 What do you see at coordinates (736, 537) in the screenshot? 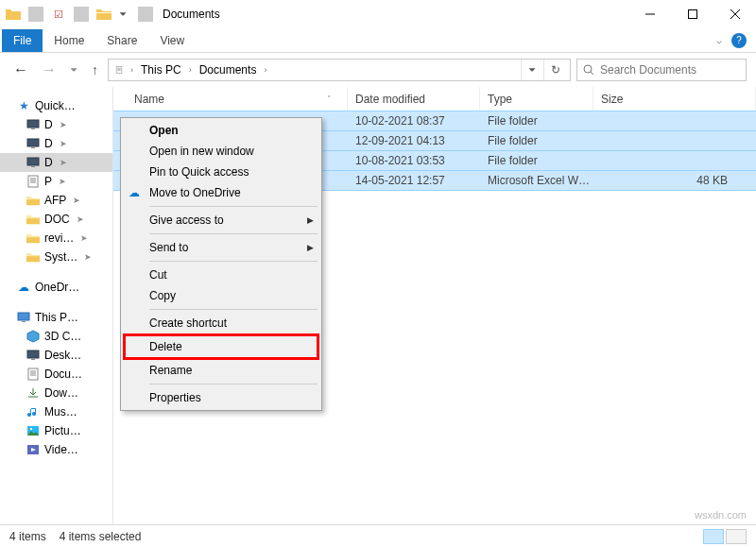
I see `view-large-button` at bounding box center [736, 537].